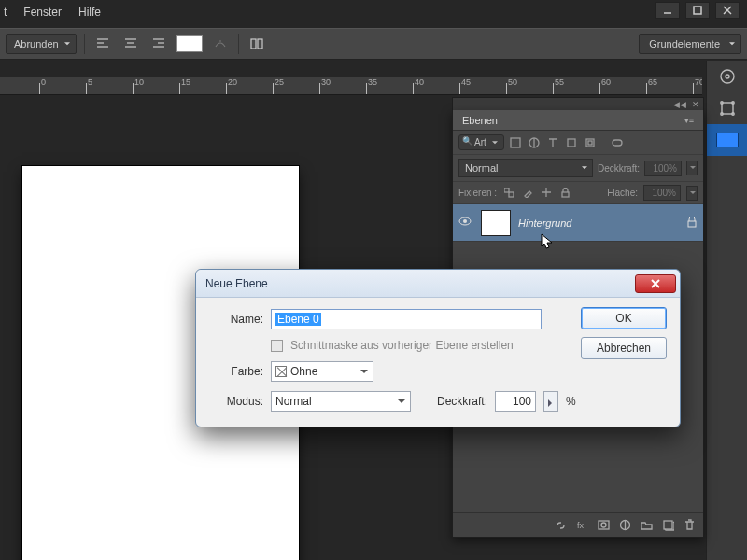  What do you see at coordinates (578, 104) in the screenshot?
I see `panel-collapse-bar: ◀◀ ✕` at bounding box center [578, 104].